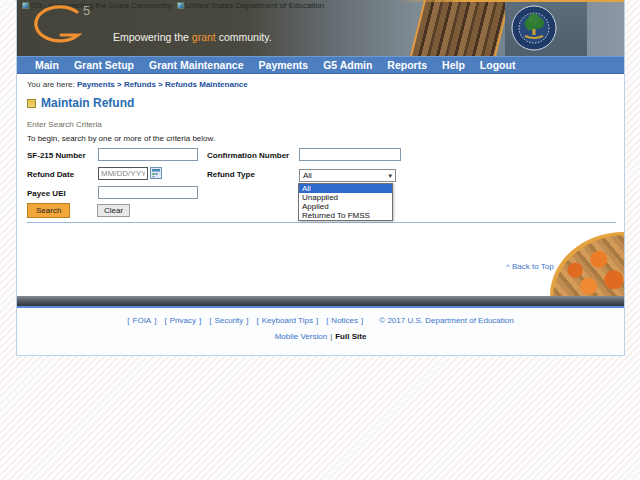 This screenshot has width=640, height=480. Describe the element at coordinates (350, 336) in the screenshot. I see `full-site-label: Full Site` at that location.